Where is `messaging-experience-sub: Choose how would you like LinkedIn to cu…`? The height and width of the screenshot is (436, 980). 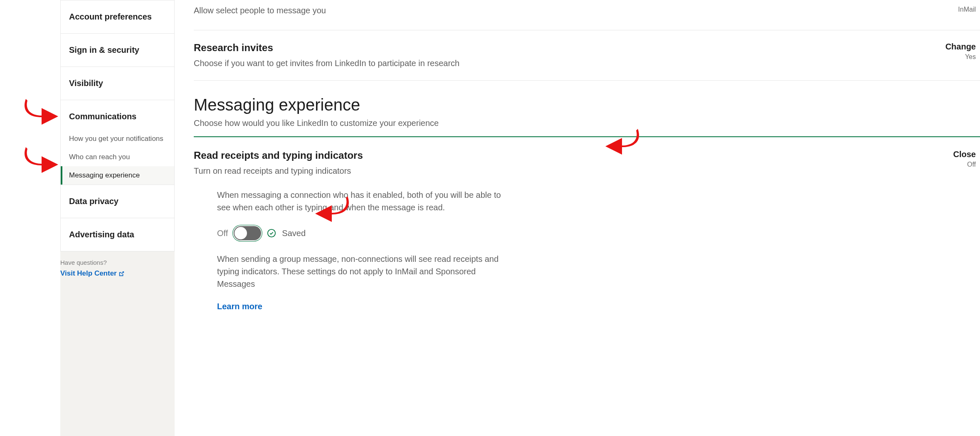 messaging-experience-sub: Choose how would you like LinkedIn to cu… is located at coordinates (587, 123).